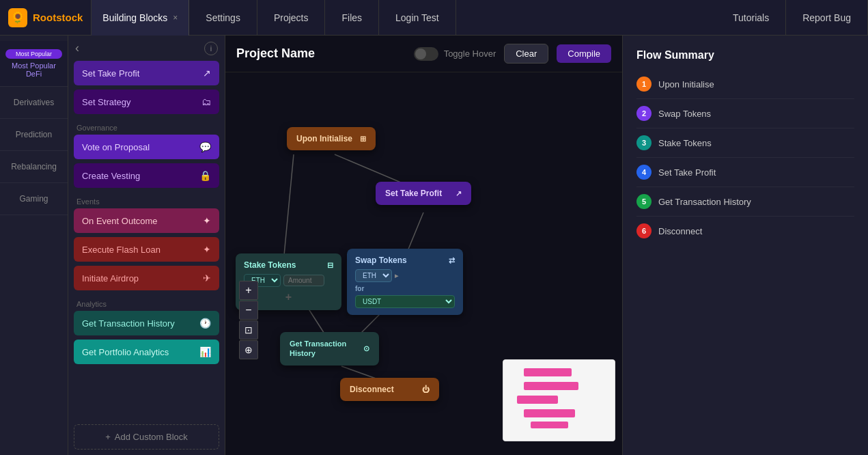 The height and width of the screenshot is (455, 868). I want to click on tab-close-icon: ×, so click(175, 18).